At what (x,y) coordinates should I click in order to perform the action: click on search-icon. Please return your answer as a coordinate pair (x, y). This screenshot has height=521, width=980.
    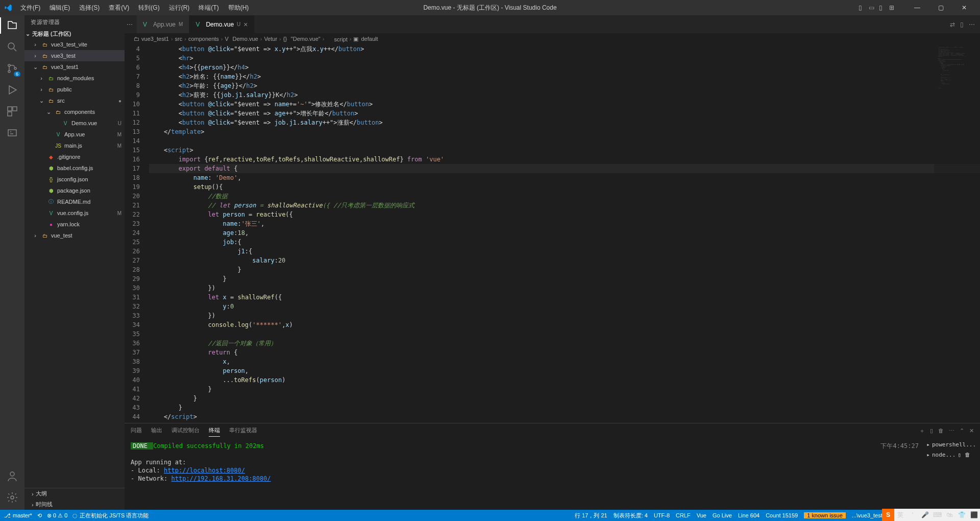
    Looking at the image, I should click on (12, 47).